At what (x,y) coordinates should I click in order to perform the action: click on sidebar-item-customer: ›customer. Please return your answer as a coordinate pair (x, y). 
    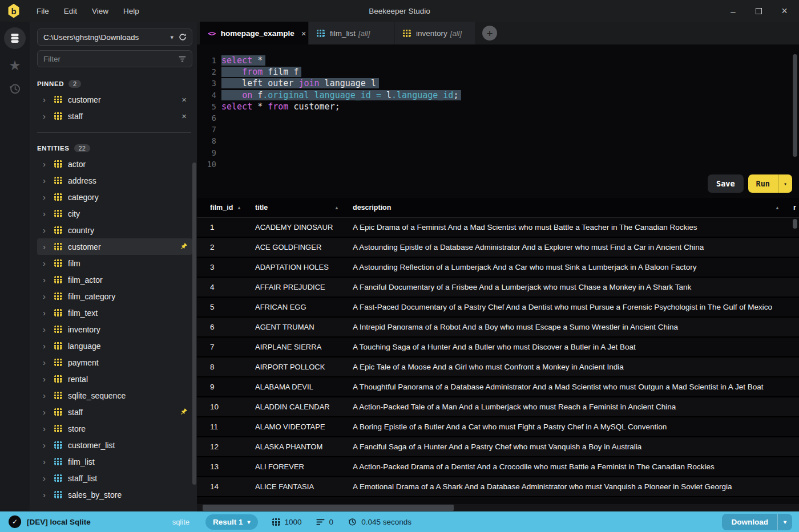
    Looking at the image, I should click on (115, 246).